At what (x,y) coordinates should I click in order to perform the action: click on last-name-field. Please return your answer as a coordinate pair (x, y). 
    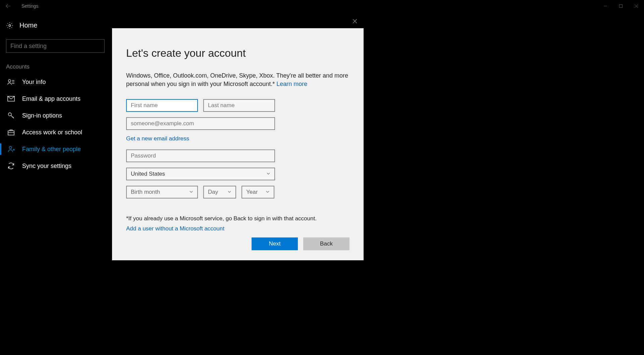
    Looking at the image, I should click on (239, 105).